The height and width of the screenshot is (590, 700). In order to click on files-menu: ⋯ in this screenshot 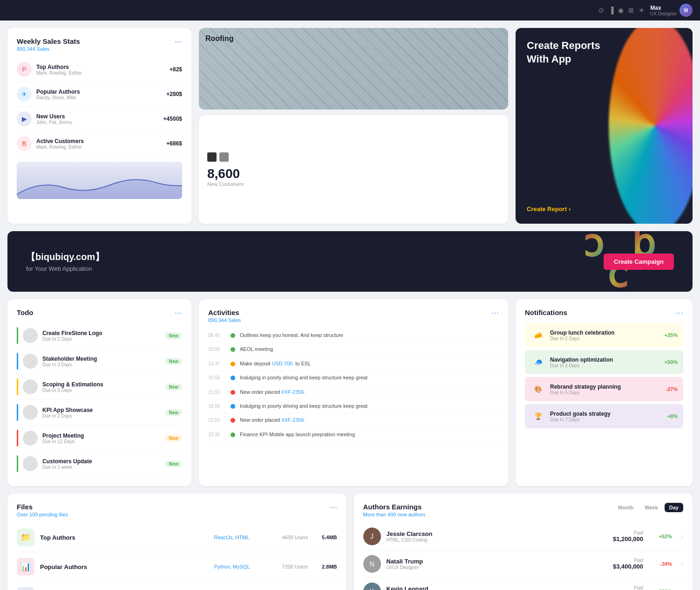, I will do `click(333, 507)`.